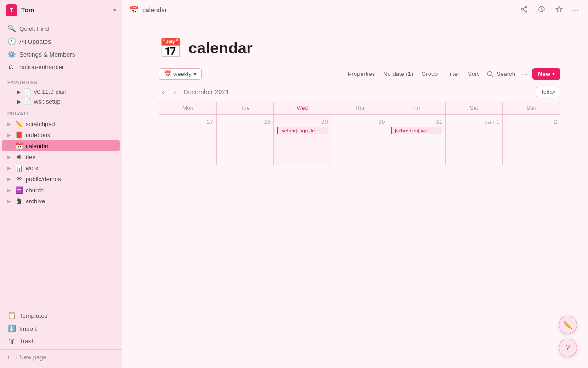 The height and width of the screenshot is (368, 588). I want to click on edit-float-button: ✏️, so click(568, 325).